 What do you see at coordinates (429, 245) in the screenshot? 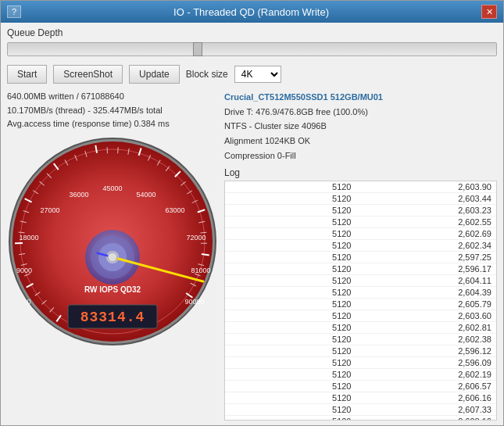
I see `log-col2: 2,602.34` at bounding box center [429, 245].